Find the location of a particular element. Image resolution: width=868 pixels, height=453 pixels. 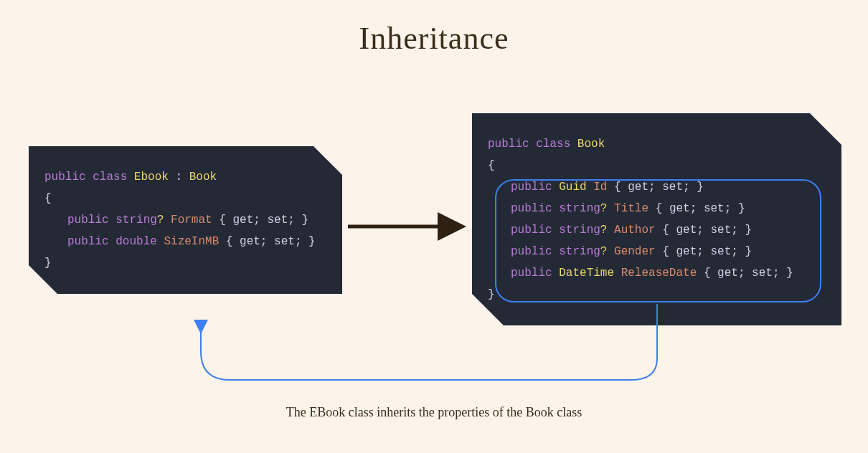

ebook-property-format: public string? Format { get; set; } is located at coordinates (185, 220).